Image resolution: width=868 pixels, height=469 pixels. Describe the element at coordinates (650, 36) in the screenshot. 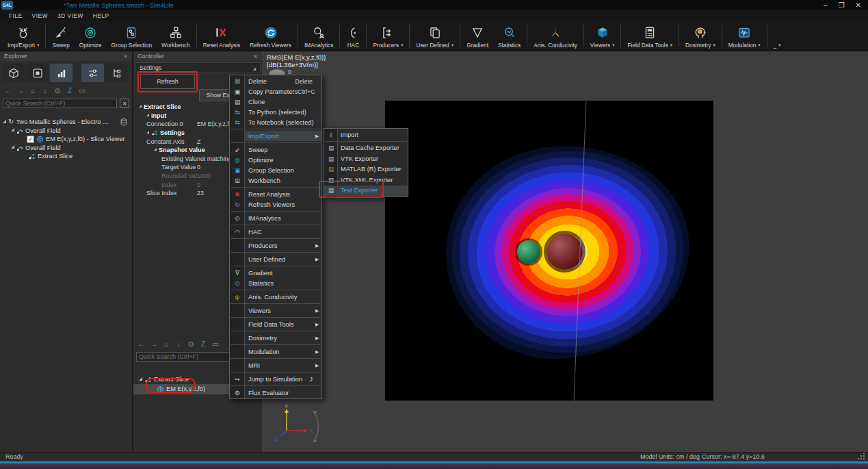

I see `toolbar-field-data-tools: Field Data Tools▾` at that location.